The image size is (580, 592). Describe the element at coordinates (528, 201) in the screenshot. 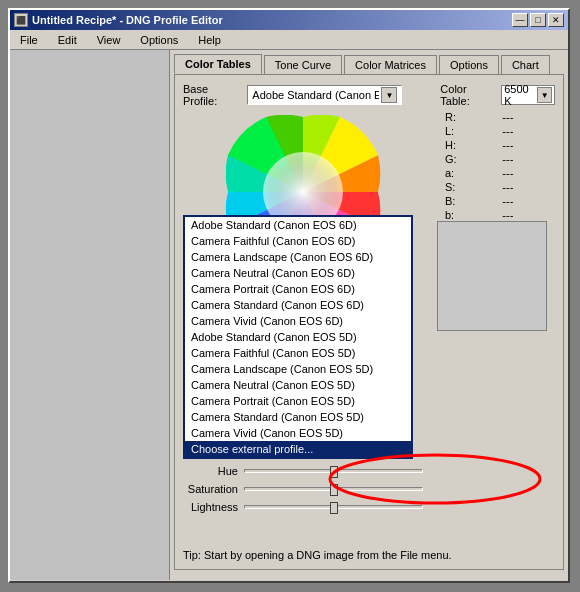

I see `b-value: ---` at that location.